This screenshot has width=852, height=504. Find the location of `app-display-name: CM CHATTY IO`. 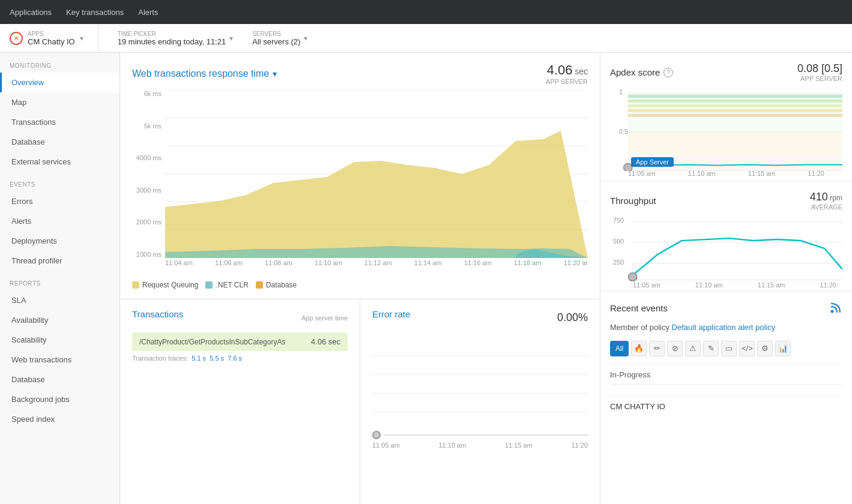

app-display-name: CM CHATTY IO is located at coordinates (727, 403).